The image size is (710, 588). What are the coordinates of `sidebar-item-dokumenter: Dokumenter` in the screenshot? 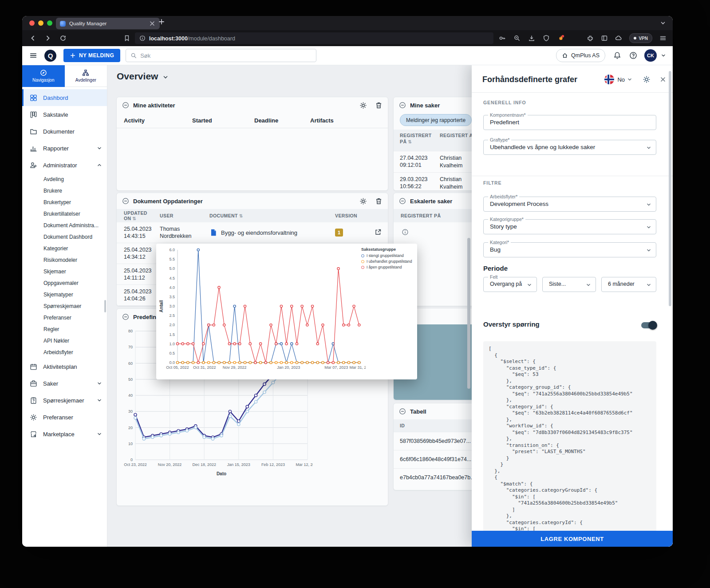 It's located at (65, 131).